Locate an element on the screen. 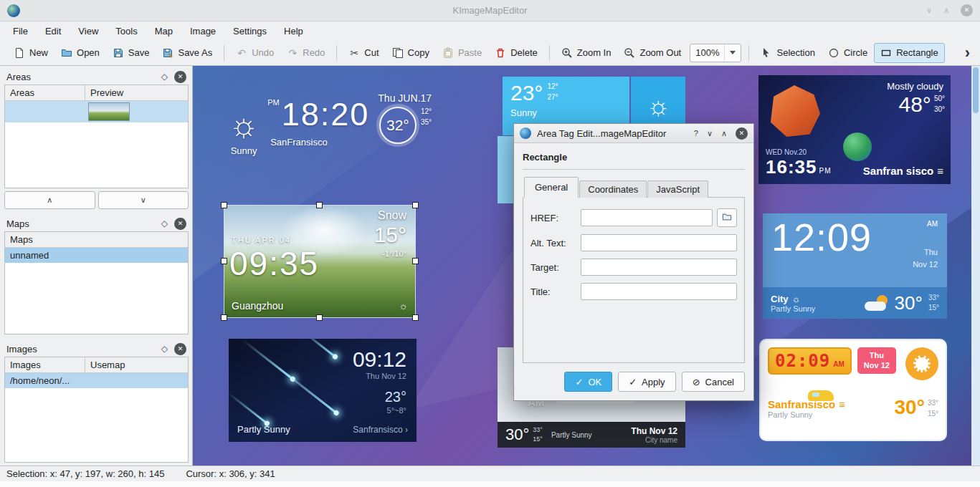 Image resolution: width=980 pixels, height=487 pixels. scrollbar-thumb is located at coordinates (976, 90).